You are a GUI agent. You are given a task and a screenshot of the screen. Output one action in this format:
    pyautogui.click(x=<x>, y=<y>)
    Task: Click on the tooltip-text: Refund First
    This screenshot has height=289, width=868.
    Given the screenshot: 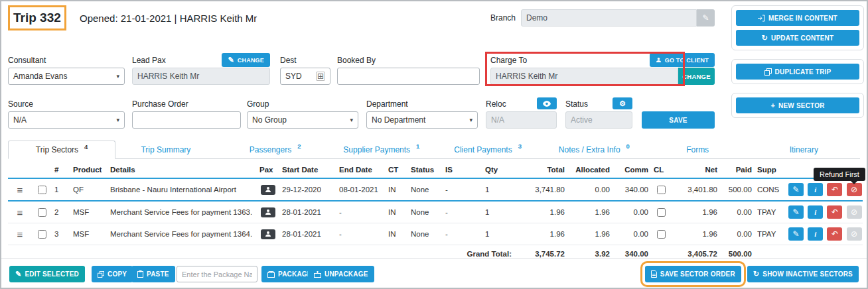 What is the action you would take?
    pyautogui.click(x=839, y=174)
    